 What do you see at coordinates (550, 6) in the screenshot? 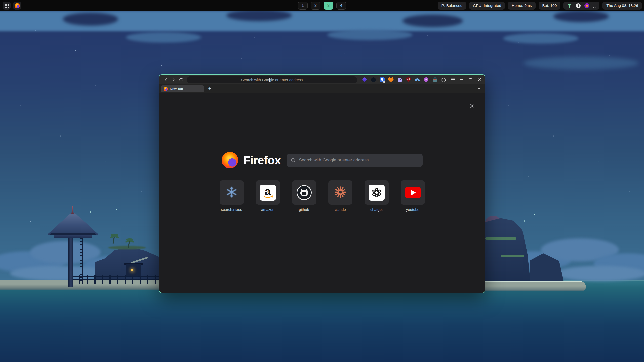
I see `battery-status: Bat: 100` at bounding box center [550, 6].